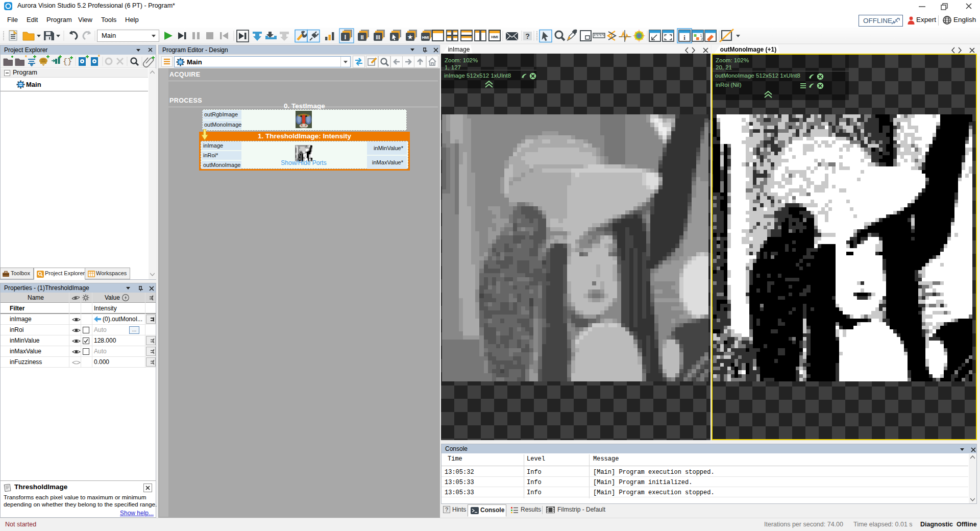 This screenshot has height=531, width=980. Describe the element at coordinates (702, 39) in the screenshot. I see `svg-text: 2` at that location.